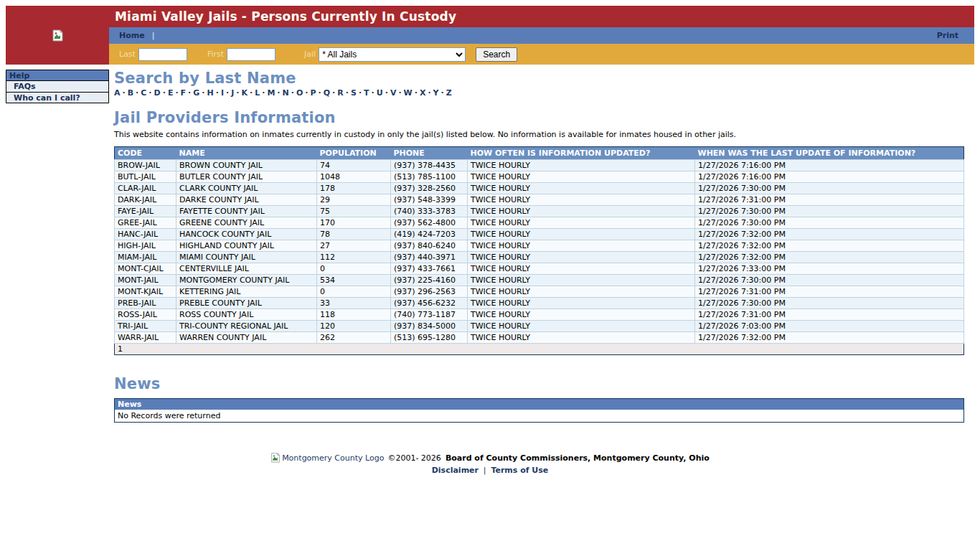  Describe the element at coordinates (222, 93) in the screenshot. I see `letter-link-i: I` at that location.